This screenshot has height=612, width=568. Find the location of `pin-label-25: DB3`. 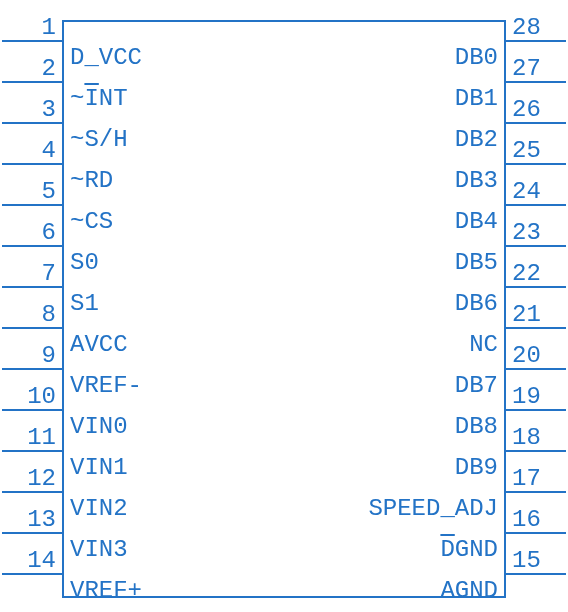

pin-label-25: DB3 is located at coordinates (476, 180).